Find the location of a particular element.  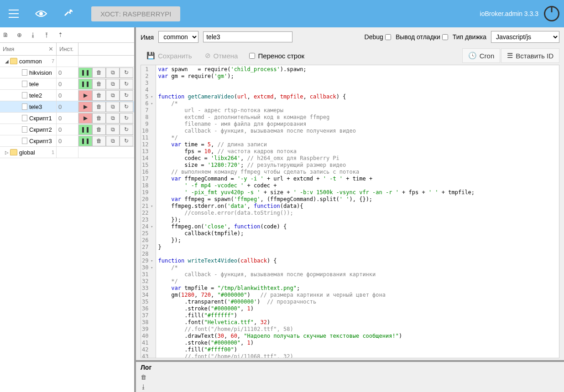

clock-icon: 🕓 is located at coordinates (473, 56).